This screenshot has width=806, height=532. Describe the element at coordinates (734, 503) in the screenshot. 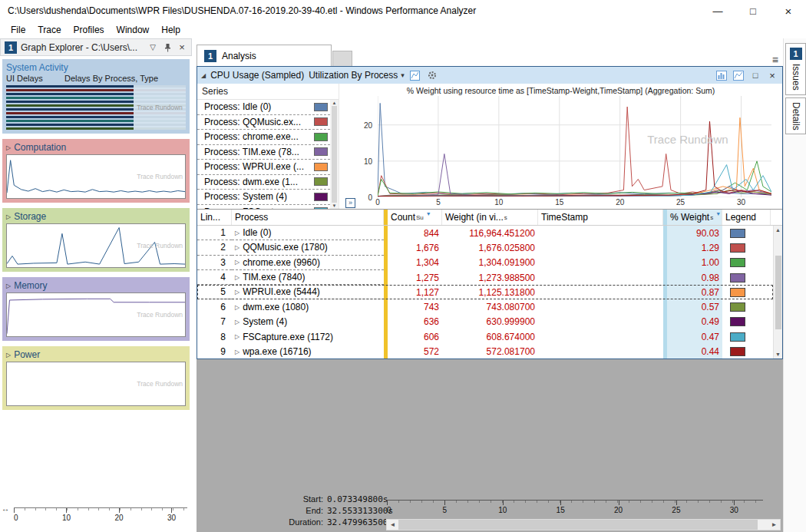

I see `timeline-tick` at that location.